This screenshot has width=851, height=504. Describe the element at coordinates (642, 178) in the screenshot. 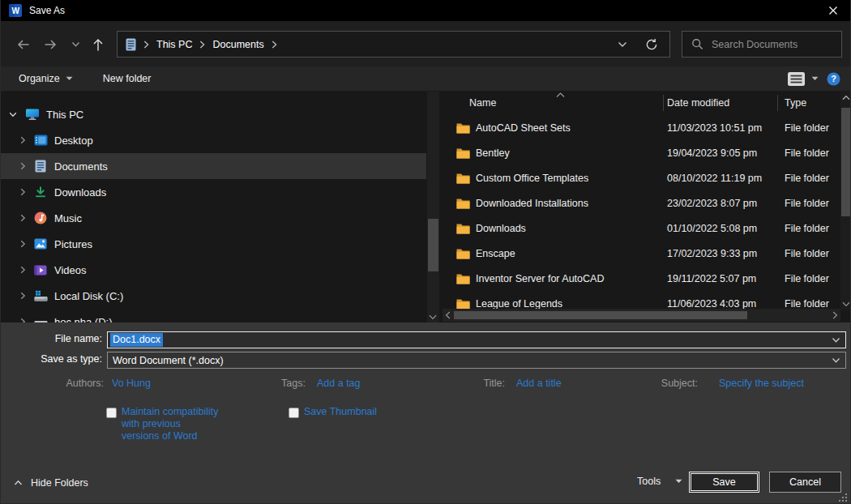

I see `file-row-custom-office-templates: Custom Office Templates08/10/2022 11:19 …` at that location.